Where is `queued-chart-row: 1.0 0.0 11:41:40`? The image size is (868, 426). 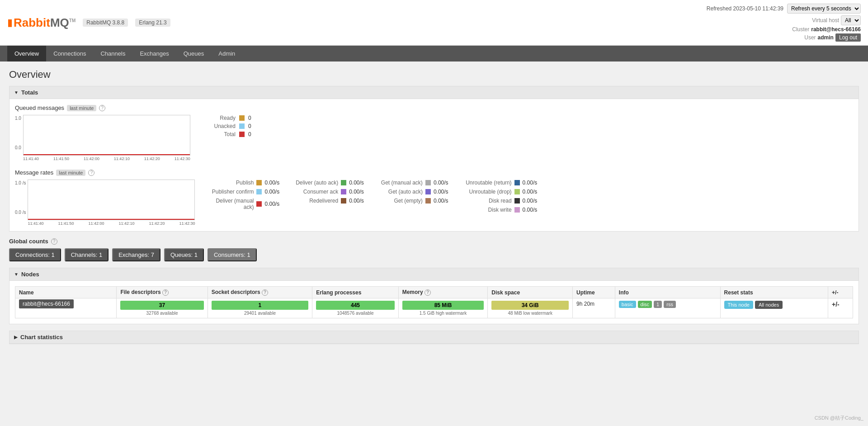 queued-chart-row: 1.0 0.0 11:41:40 is located at coordinates (434, 138).